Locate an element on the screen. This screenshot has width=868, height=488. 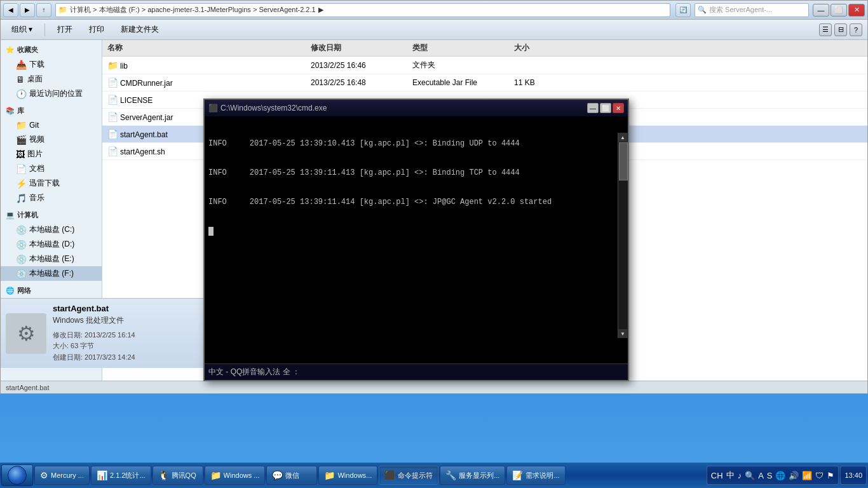
scroll-up-button: ▲ is located at coordinates (623, 137).